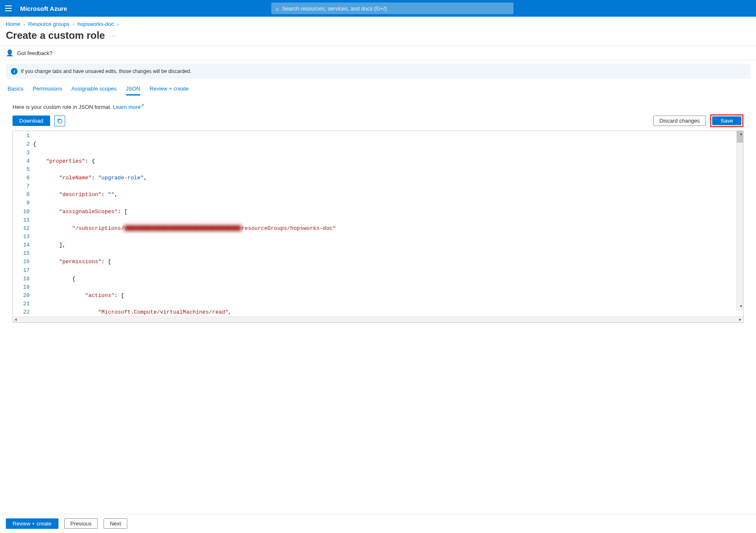 The width and height of the screenshot is (756, 533). What do you see at coordinates (113, 36) in the screenshot?
I see `more-actions-icon: ···` at bounding box center [113, 36].